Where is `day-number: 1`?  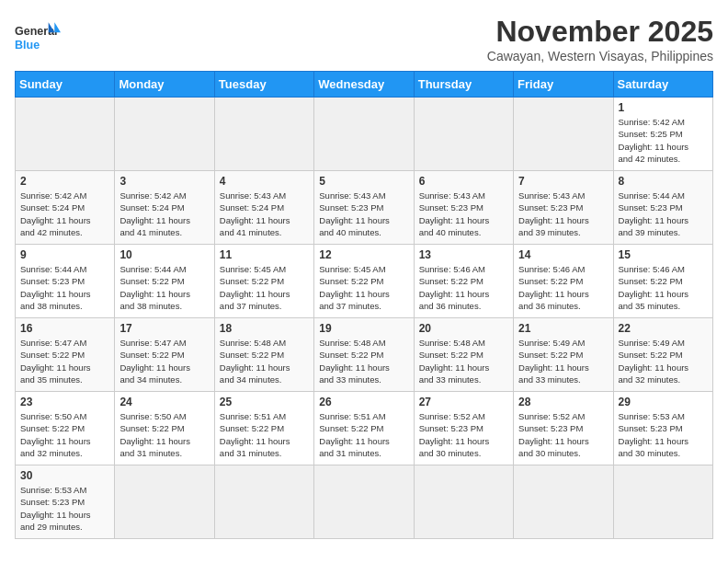 day-number: 1 is located at coordinates (664, 108).